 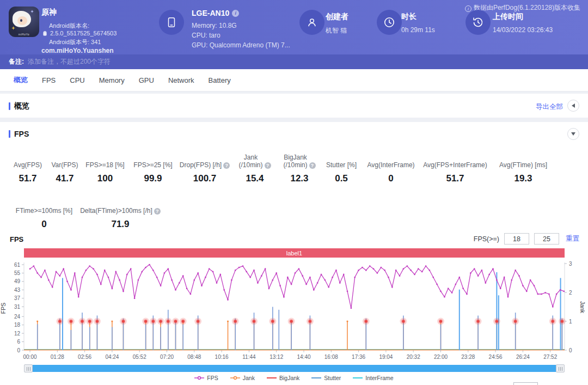 What do you see at coordinates (17, 333) in the screenshot?
I see `svg-text: 12` at bounding box center [17, 333].